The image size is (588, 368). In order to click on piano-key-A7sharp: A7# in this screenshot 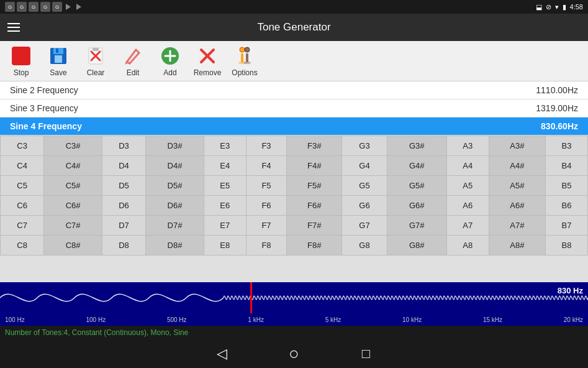, I will do `click(517, 226)`.